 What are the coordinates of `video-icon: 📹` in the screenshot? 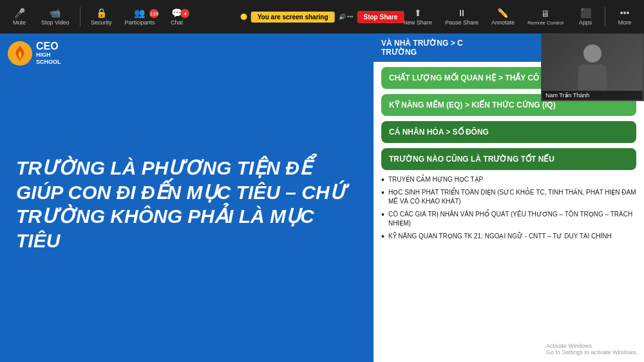 It's located at (55, 13).